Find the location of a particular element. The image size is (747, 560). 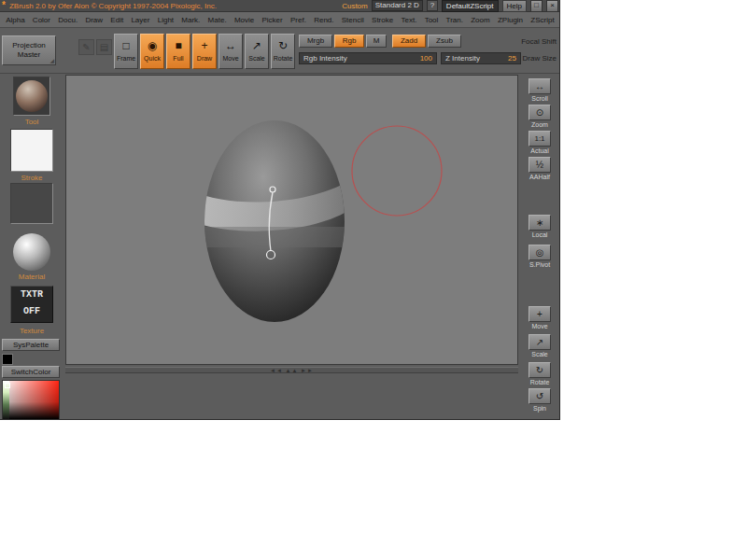

menu-zplugin: ZPlugin is located at coordinates (510, 21).